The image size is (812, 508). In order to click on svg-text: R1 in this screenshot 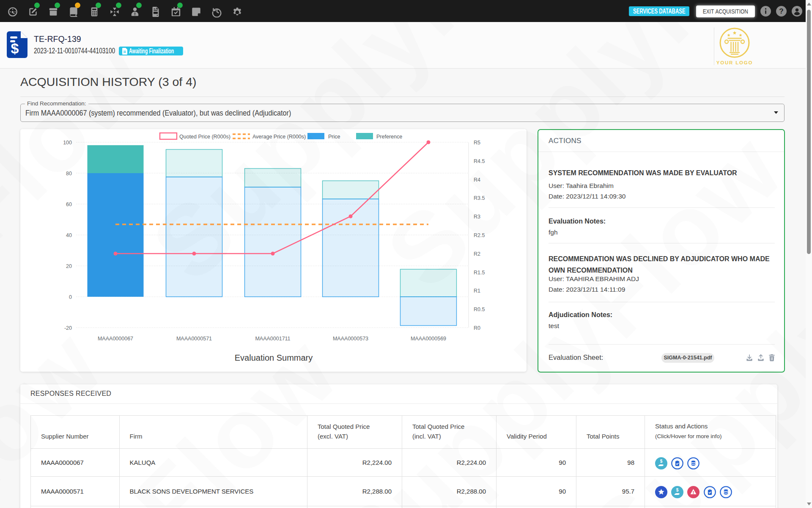, I will do `click(477, 291)`.